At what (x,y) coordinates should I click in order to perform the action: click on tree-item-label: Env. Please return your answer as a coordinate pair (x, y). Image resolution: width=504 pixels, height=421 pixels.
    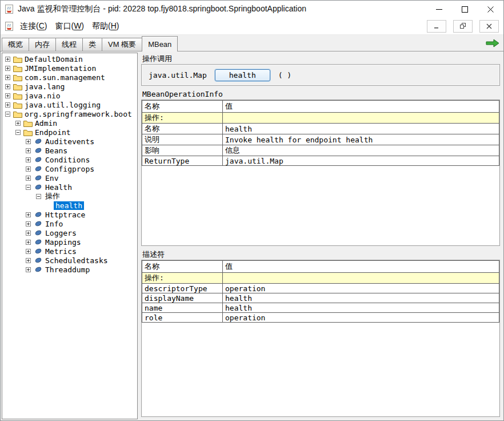
    Looking at the image, I should click on (51, 178).